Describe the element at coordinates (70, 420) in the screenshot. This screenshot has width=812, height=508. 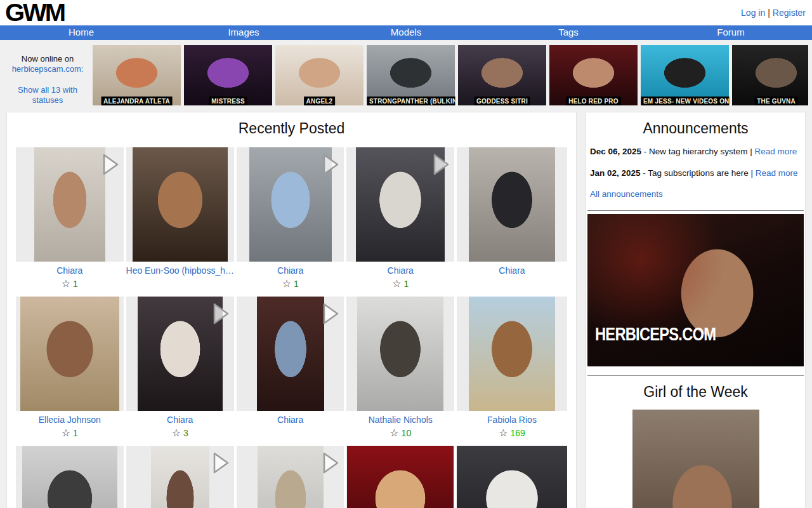
I see `post-model-link: Ellecia Johnson` at that location.